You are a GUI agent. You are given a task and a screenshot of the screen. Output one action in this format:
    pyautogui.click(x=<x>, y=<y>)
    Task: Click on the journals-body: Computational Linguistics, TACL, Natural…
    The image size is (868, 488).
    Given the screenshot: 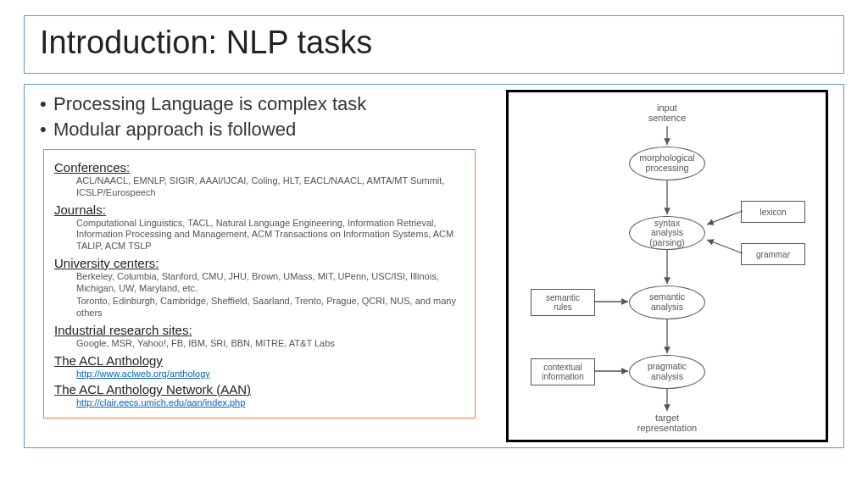 What is the action you would take?
    pyautogui.click(x=270, y=236)
    